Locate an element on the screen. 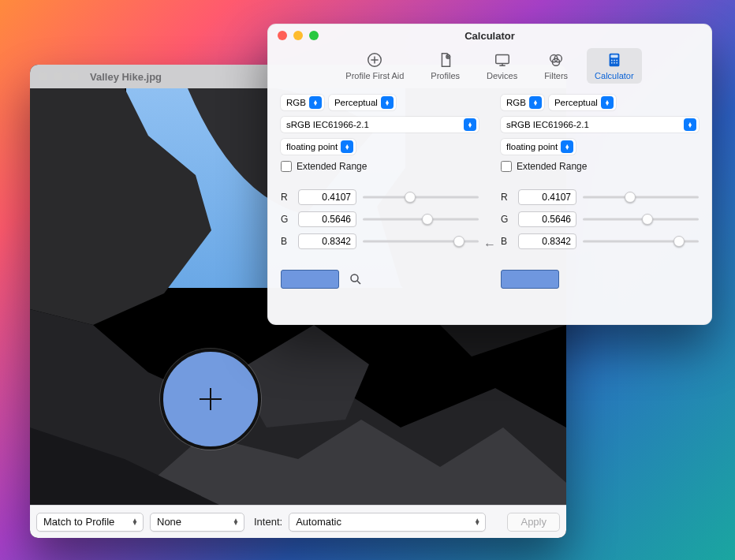  direction-arrow-icon: ← is located at coordinates (490, 245).